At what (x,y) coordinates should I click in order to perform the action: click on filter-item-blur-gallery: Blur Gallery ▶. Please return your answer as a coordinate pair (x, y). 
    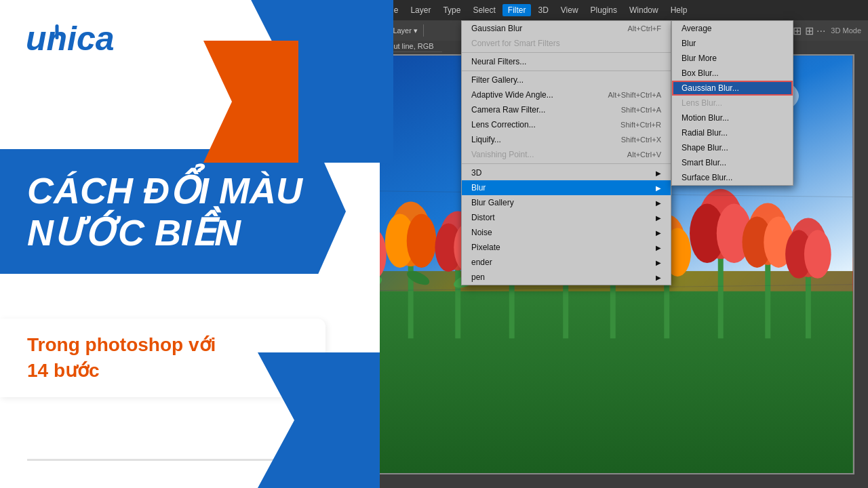
    Looking at the image, I should click on (566, 203).